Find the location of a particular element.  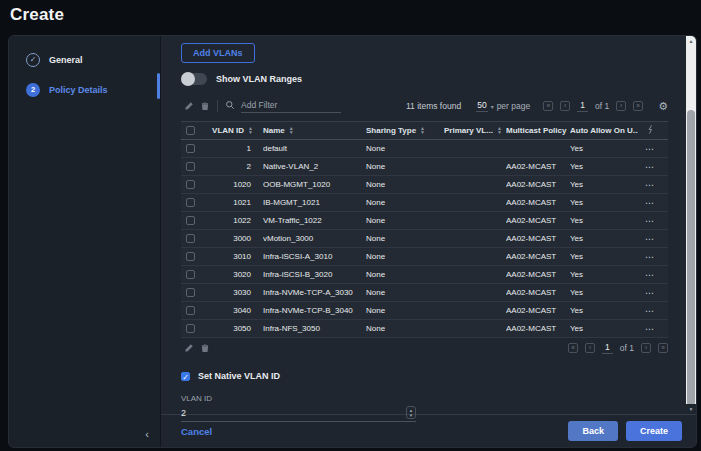

table-row: 3000vMotion_3000NoneAA02-MCASTYes⋯ is located at coordinates (424, 239).